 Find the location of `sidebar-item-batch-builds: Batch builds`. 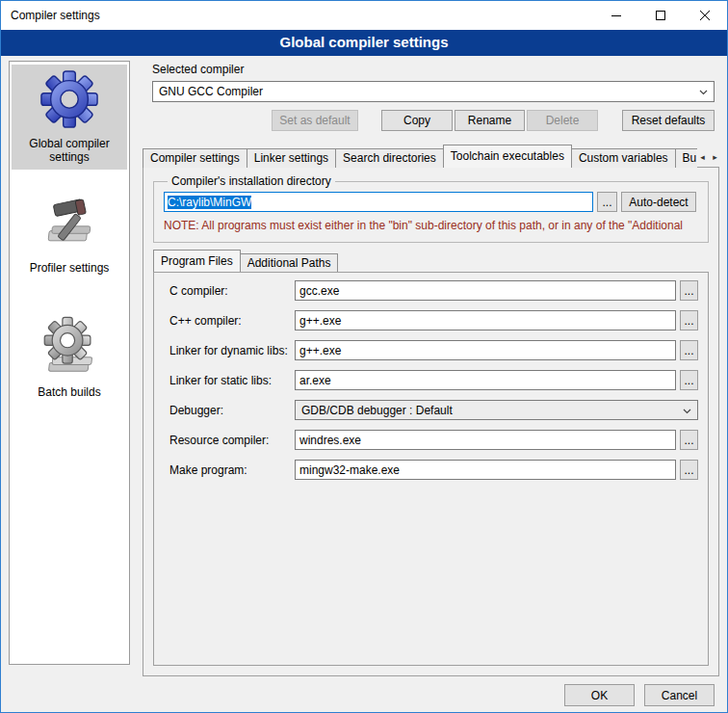

sidebar-item-batch-builds: Batch builds is located at coordinates (69, 358).